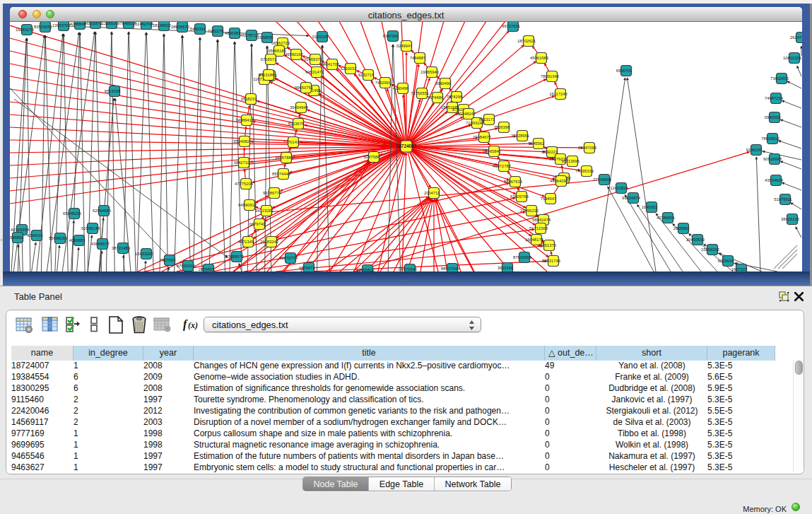 This screenshot has width=812, height=514. Describe the element at coordinates (273, 193) in the screenshot. I see `svg-text: 99386774` at that location.